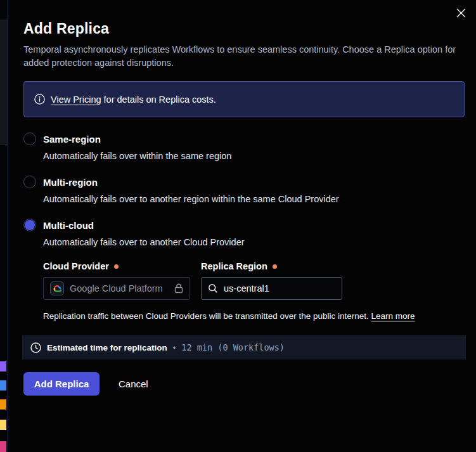 The height and width of the screenshot is (452, 476). I want to click on pricing-banner-text: View Pricing for details on Replica cost…, so click(133, 100).